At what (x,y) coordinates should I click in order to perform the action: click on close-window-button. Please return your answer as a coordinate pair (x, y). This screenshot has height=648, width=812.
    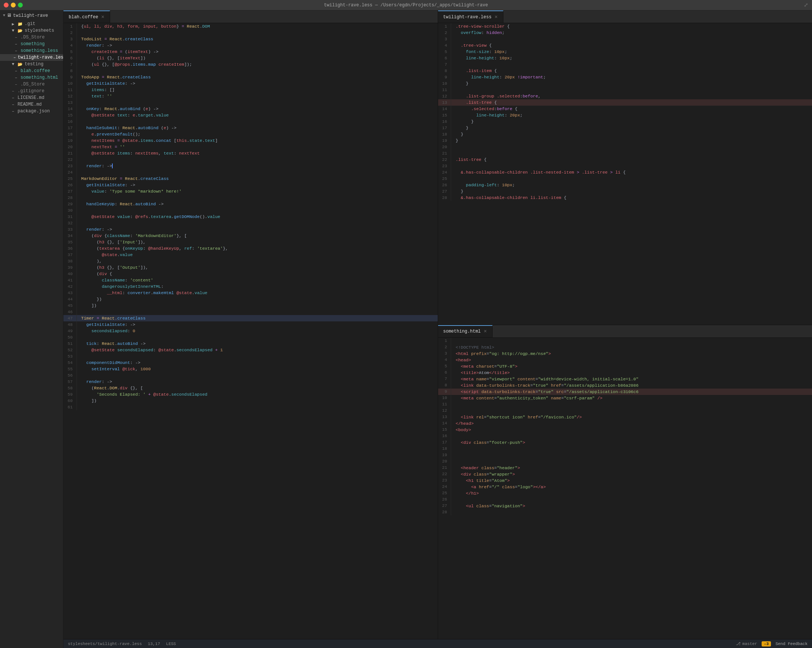
    Looking at the image, I should click on (6, 5).